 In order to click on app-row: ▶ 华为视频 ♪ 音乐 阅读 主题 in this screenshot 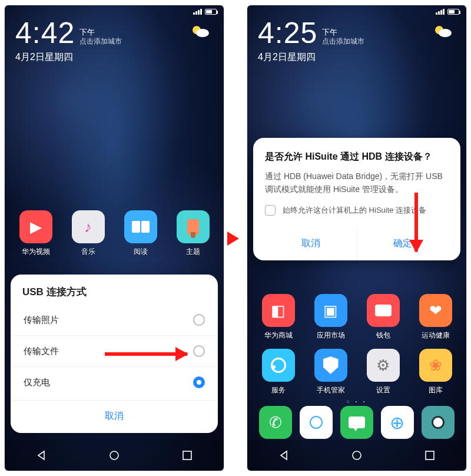, I will do `click(114, 233)`.